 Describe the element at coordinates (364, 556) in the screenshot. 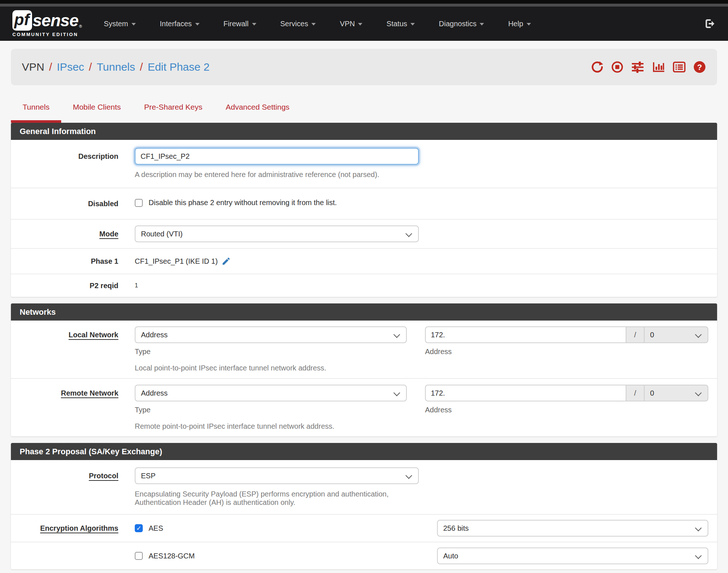

I see `encryption-algorithm-row-aes128gcm: AES128-GCM Auto` at that location.